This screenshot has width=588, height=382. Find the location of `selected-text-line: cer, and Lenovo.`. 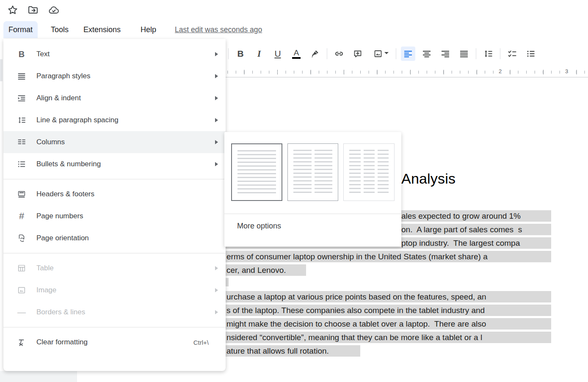

selected-text-line: cer, and Lenovo. is located at coordinates (266, 270).